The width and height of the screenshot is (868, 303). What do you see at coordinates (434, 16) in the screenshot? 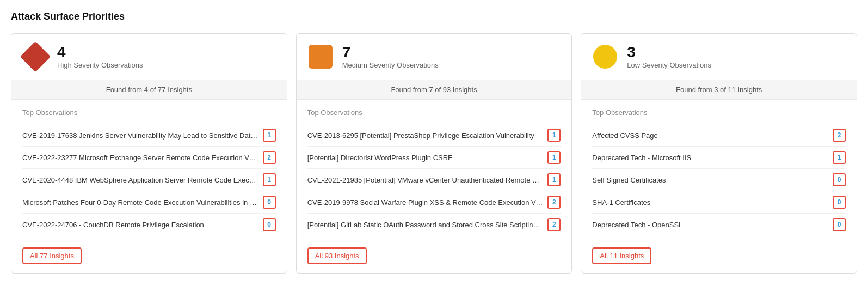
I see `page-title: Attack Surface Priorities` at bounding box center [434, 16].